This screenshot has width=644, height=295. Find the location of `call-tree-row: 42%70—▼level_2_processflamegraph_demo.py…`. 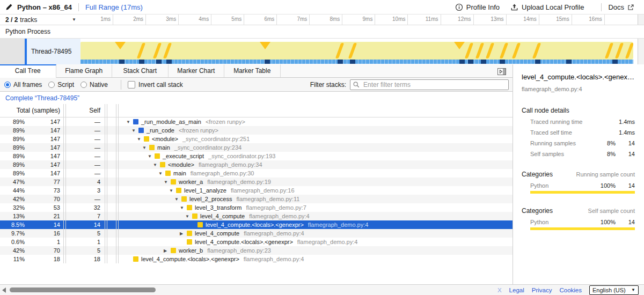

call-tree-row: 42%70—▼level_2_processflamegraph_demo.py… is located at coordinates (257, 199).